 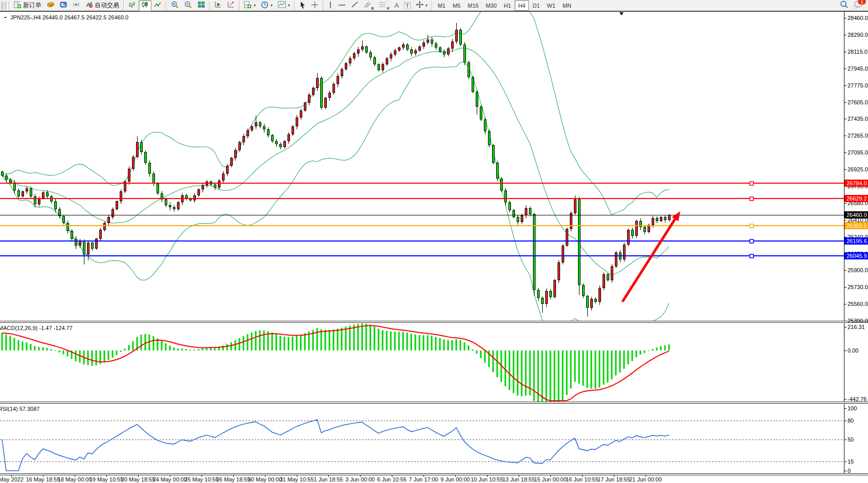 I want to click on market-watch-button, so click(x=51, y=6).